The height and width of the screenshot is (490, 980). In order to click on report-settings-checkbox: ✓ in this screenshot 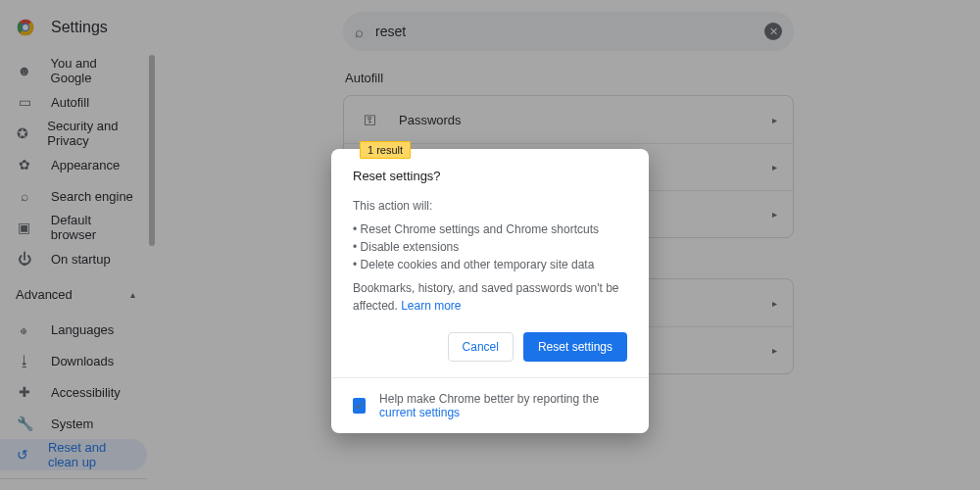, I will do `click(359, 406)`.